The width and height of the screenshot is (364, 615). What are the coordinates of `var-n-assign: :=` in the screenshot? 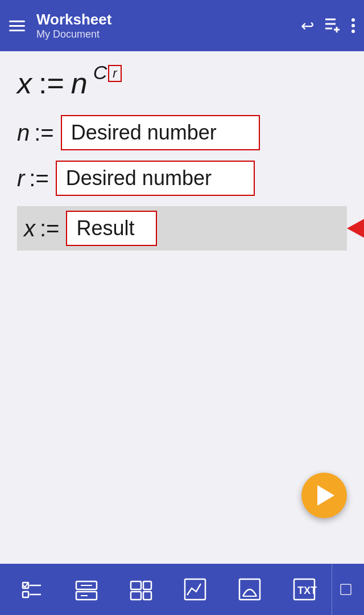 It's located at (44, 133).